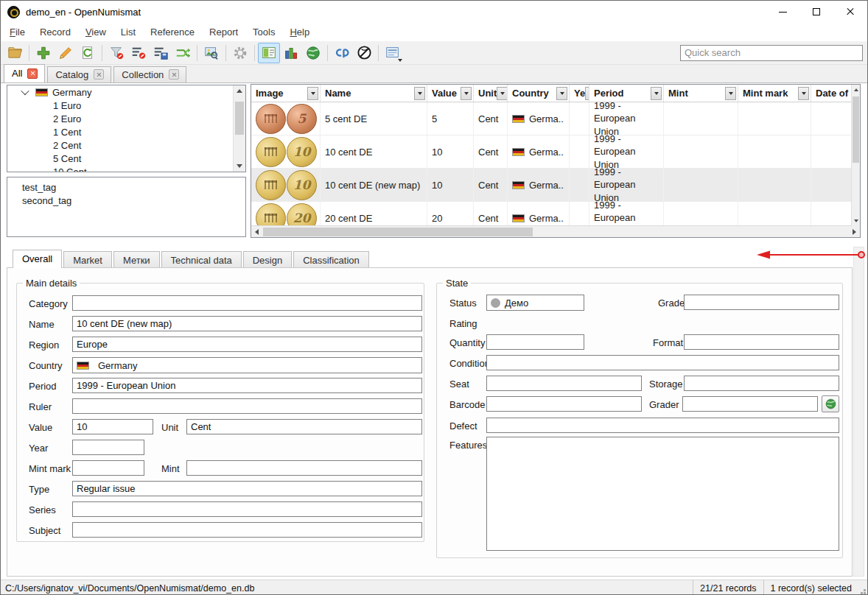 Image resolution: width=868 pixels, height=595 pixels. What do you see at coordinates (116, 53) in the screenshot?
I see `filter-button` at bounding box center [116, 53].